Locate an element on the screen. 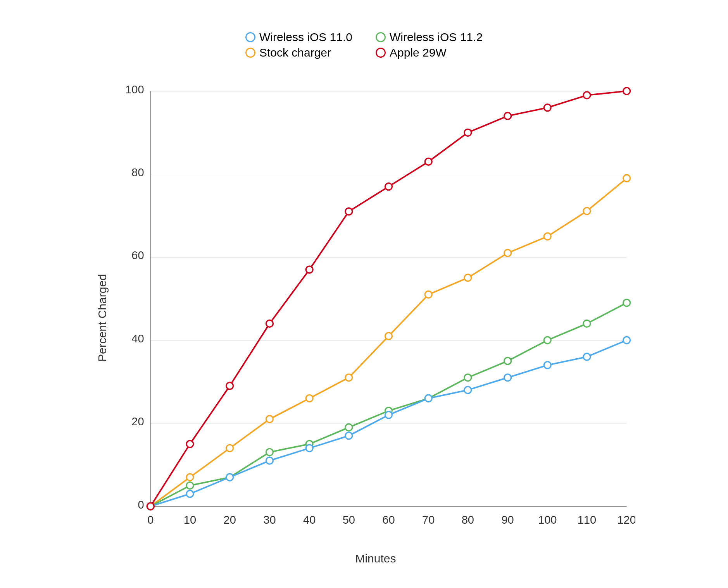  legend-label-wireless112: Wireless iOS 11.2 is located at coordinates (436, 37).